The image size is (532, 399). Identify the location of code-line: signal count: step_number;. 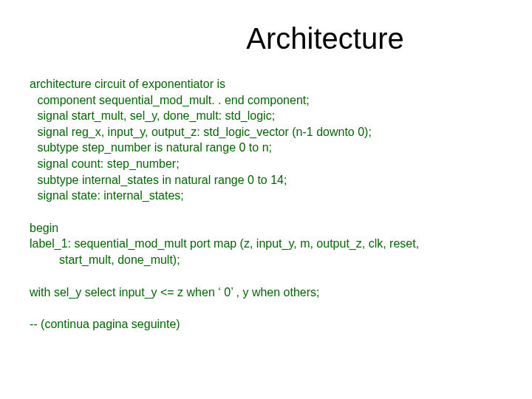
(266, 164).